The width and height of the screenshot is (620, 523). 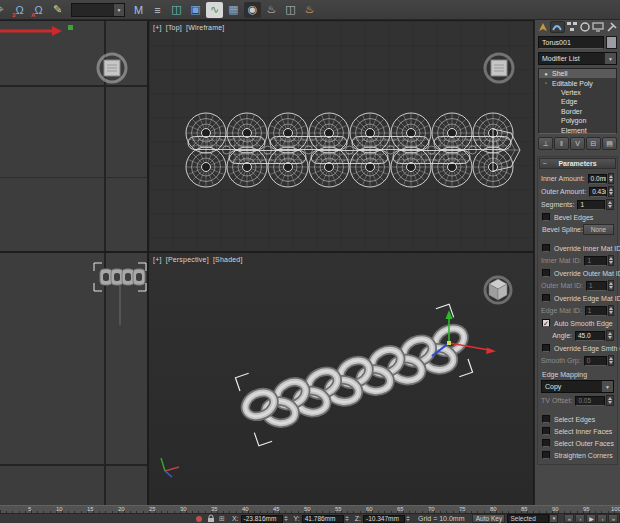 What do you see at coordinates (598, 192) in the screenshot?
I see `outer-amount-field: 0.43mm` at bounding box center [598, 192].